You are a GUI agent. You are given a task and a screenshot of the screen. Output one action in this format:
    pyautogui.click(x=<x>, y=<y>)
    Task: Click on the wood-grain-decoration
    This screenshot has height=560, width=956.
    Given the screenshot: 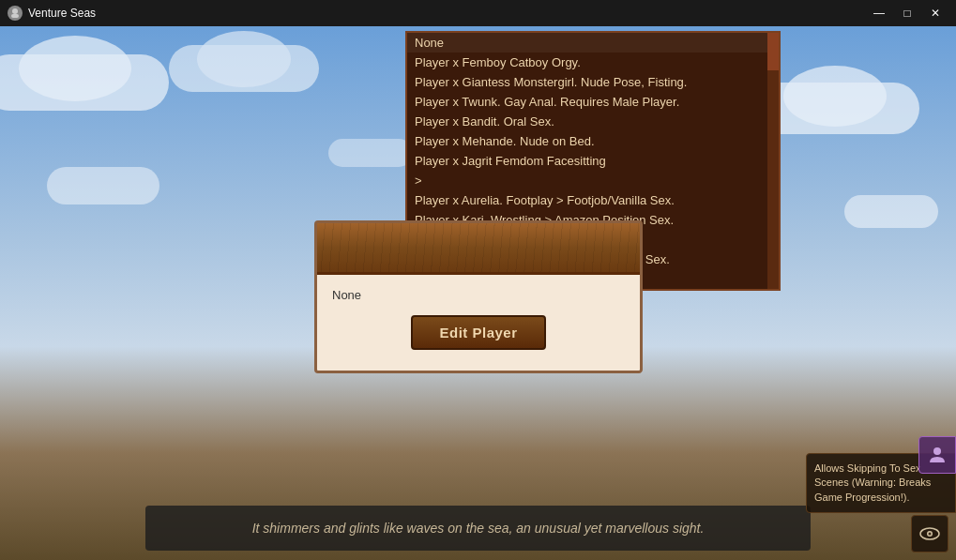 What is the action you would take?
    pyautogui.click(x=478, y=248)
    